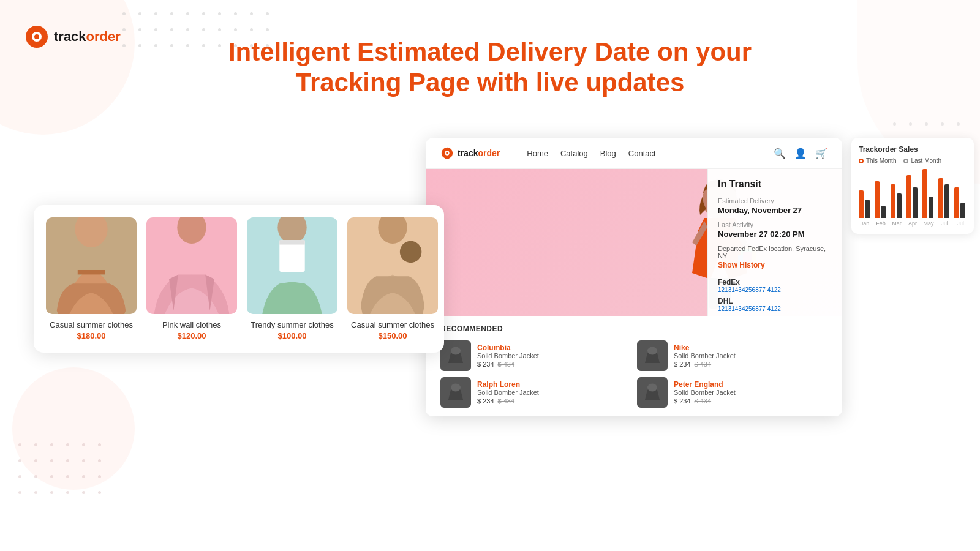 The image size is (980, 551). Describe the element at coordinates (913, 160) in the screenshot. I see `chart-legend: This Month Last Month` at that location.